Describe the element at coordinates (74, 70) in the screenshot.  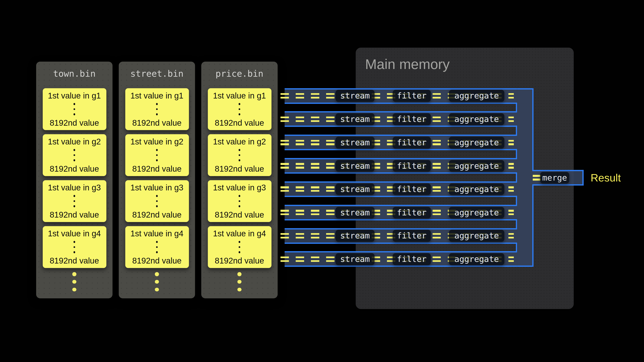
I see `file-name-label: town.bin` at that location.